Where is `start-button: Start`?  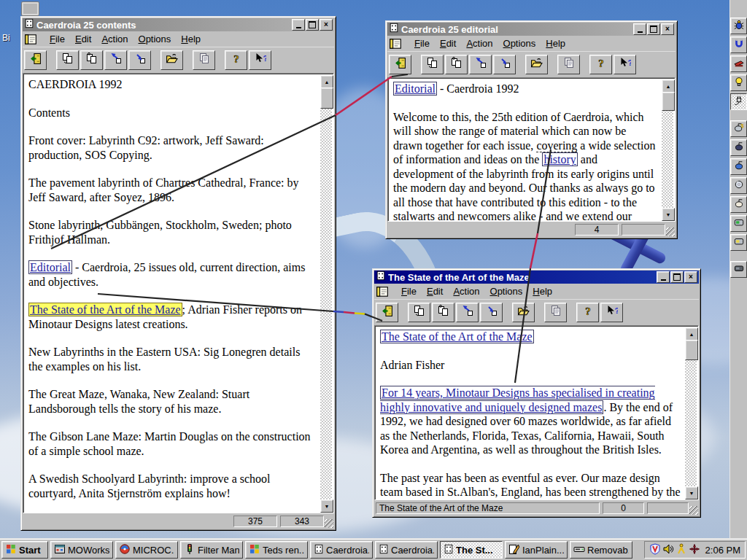
start-button: Start is located at coordinates (25, 550).